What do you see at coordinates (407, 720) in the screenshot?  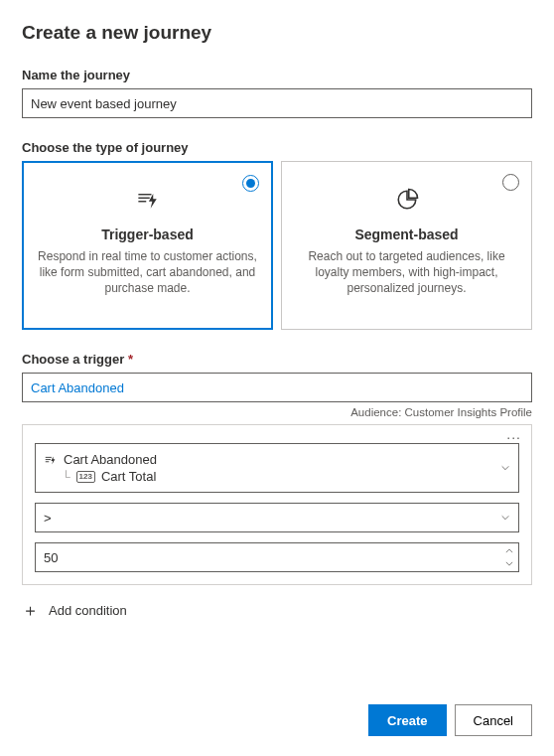 I see `create-button: Create` at bounding box center [407, 720].